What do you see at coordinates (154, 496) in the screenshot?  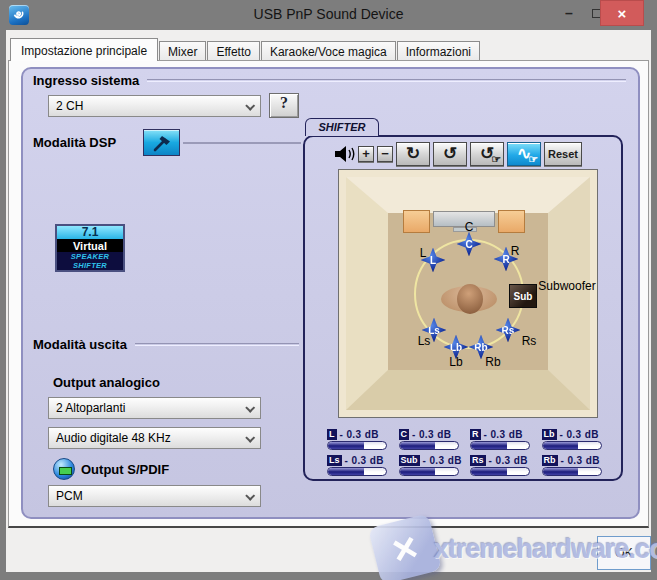 I see `spdif-format-select: PCM` at bounding box center [154, 496].